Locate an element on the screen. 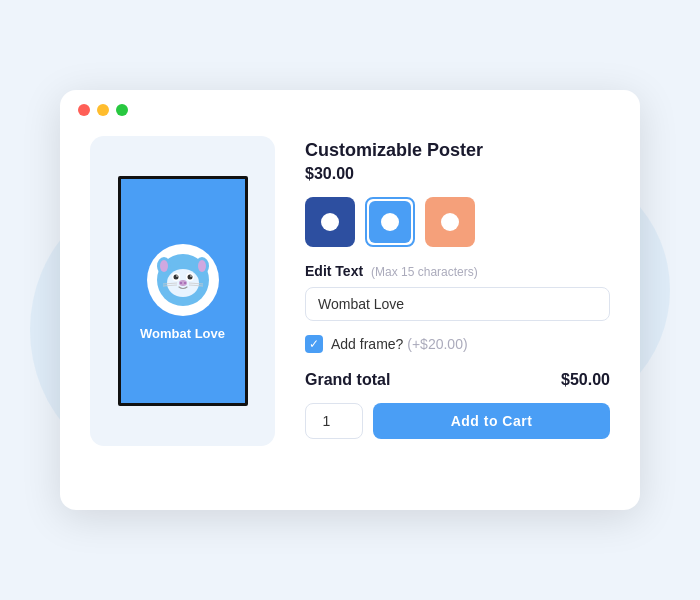 The image size is (700, 600). swatch-dot-dark-blue is located at coordinates (330, 222).